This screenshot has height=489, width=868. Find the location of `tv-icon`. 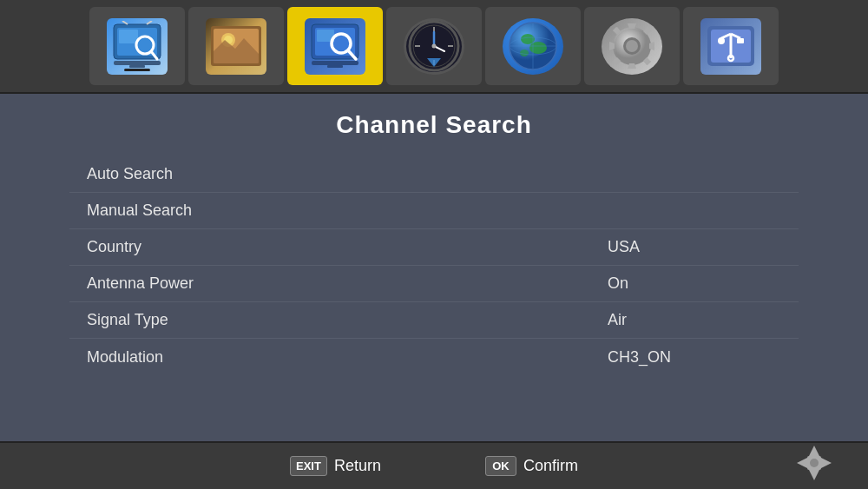

tv-icon is located at coordinates (137, 47).